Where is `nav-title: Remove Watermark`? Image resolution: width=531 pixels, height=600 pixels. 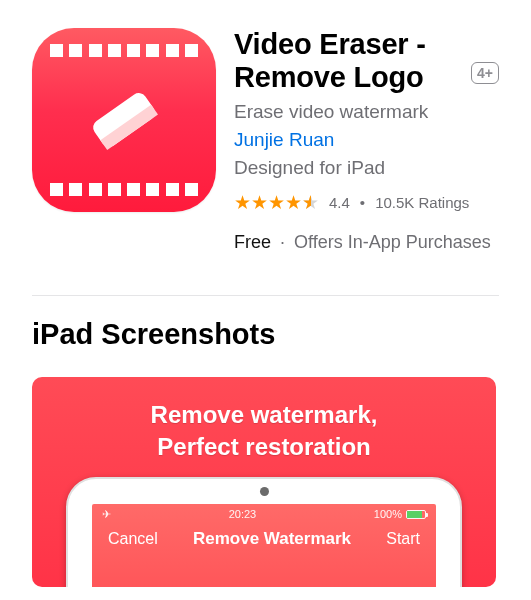 nav-title: Remove Watermark is located at coordinates (272, 539).